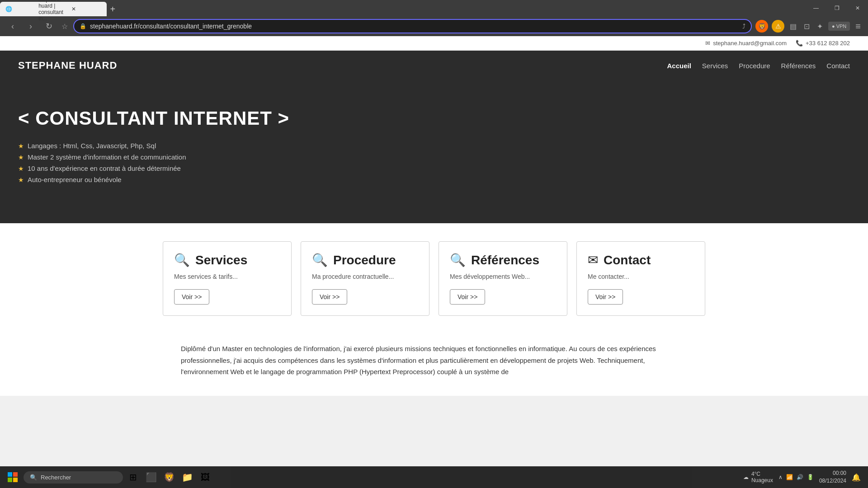 This screenshot has width=868, height=488. What do you see at coordinates (759, 66) in the screenshot?
I see `site-nav: Accueil Services Procedure Références Co…` at bounding box center [759, 66].